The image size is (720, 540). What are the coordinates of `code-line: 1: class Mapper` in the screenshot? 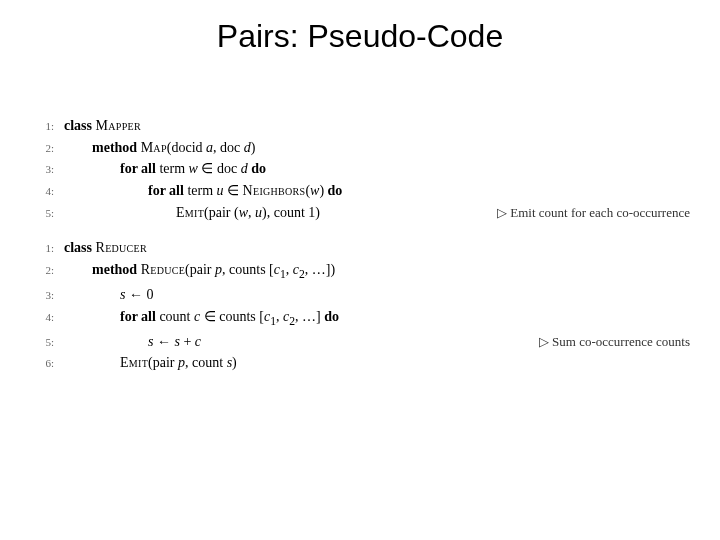 It's located at (364, 126).